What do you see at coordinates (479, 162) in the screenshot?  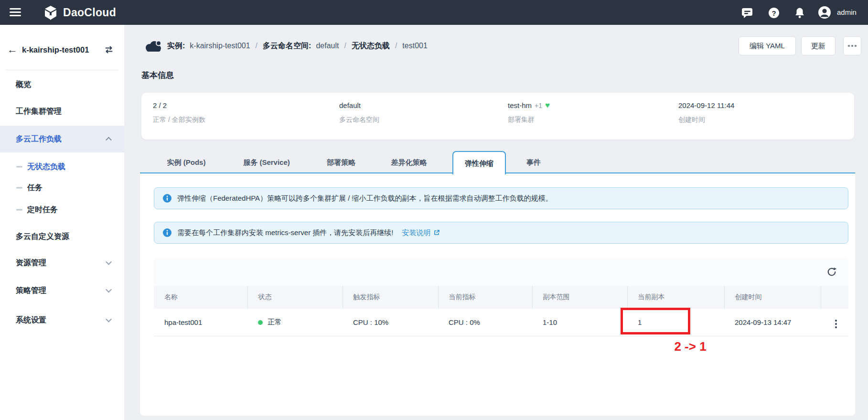 I see `tab-elastic-scaling: 弹性伸缩` at bounding box center [479, 162].